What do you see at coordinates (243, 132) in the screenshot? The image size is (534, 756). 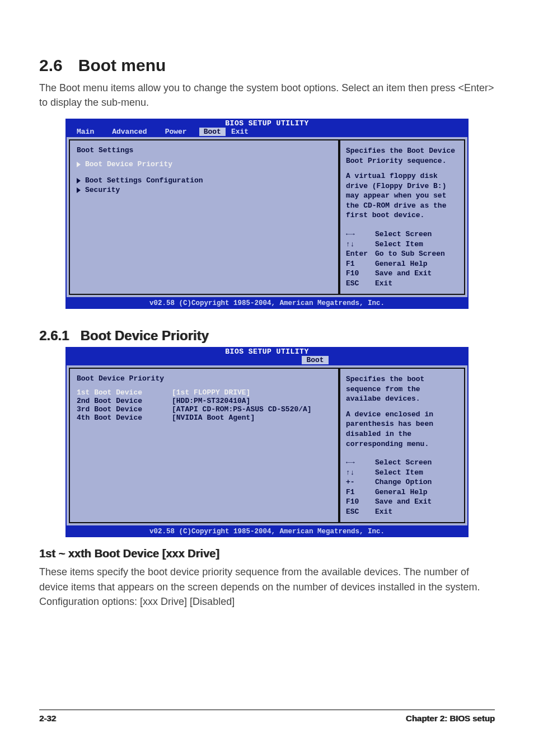 I see `bios-tab-exit: Exit` at bounding box center [243, 132].